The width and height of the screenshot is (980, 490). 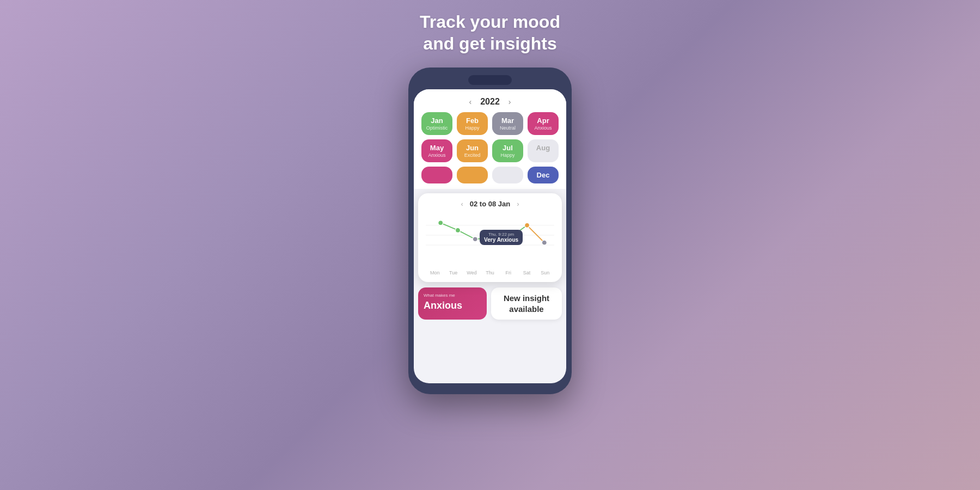 What do you see at coordinates (490, 304) in the screenshot?
I see `bottom-cards: What makes me Anxious New insight availa…` at bounding box center [490, 304].